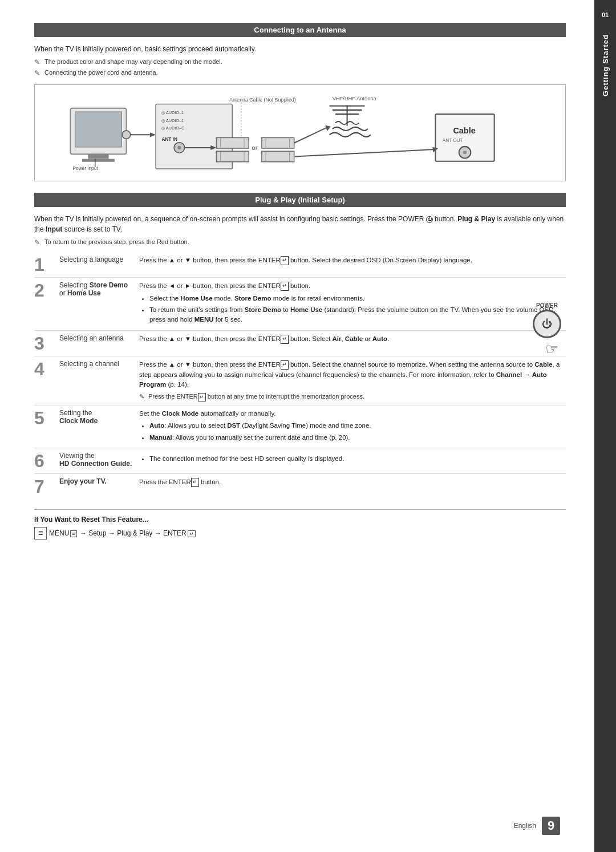  I want to click on footer-language: English, so click(525, 826).